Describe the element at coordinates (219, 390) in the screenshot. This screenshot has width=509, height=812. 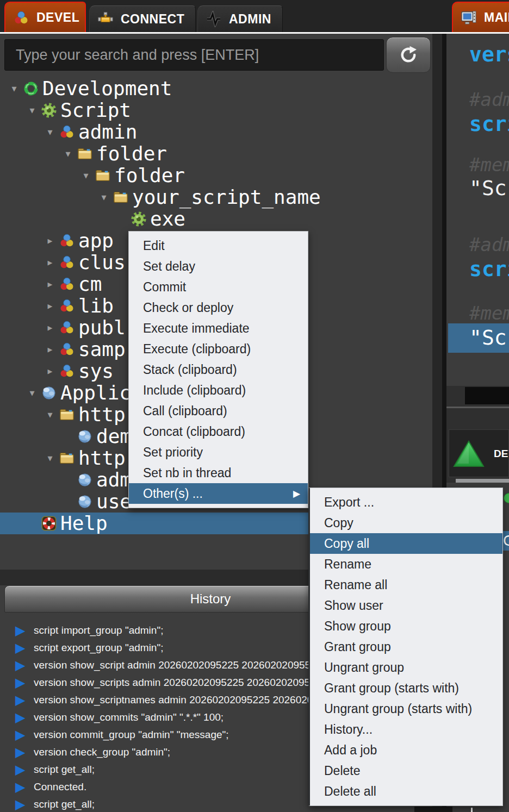
I see `menu-item-include-clipboard: Include (clipboard)` at that location.